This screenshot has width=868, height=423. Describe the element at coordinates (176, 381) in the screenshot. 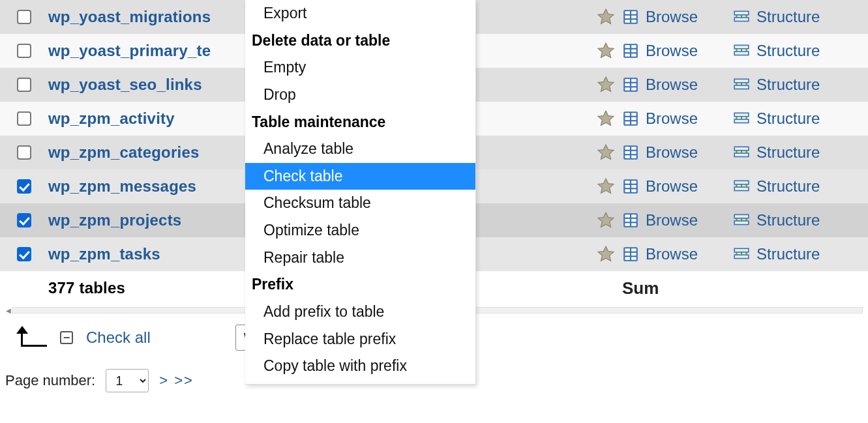

I see `page-next-link: > >>` at that location.